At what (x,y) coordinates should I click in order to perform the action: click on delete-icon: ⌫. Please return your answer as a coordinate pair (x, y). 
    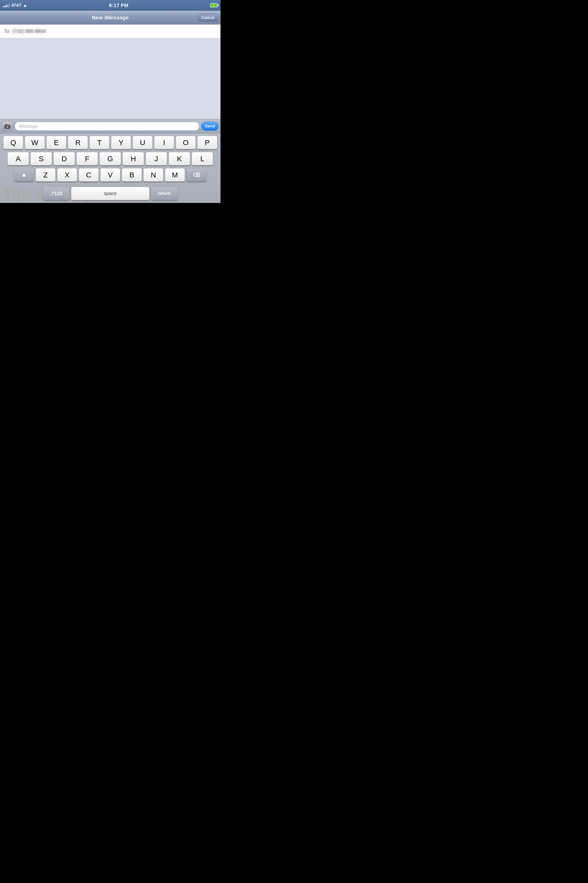
    Looking at the image, I should click on (196, 175).